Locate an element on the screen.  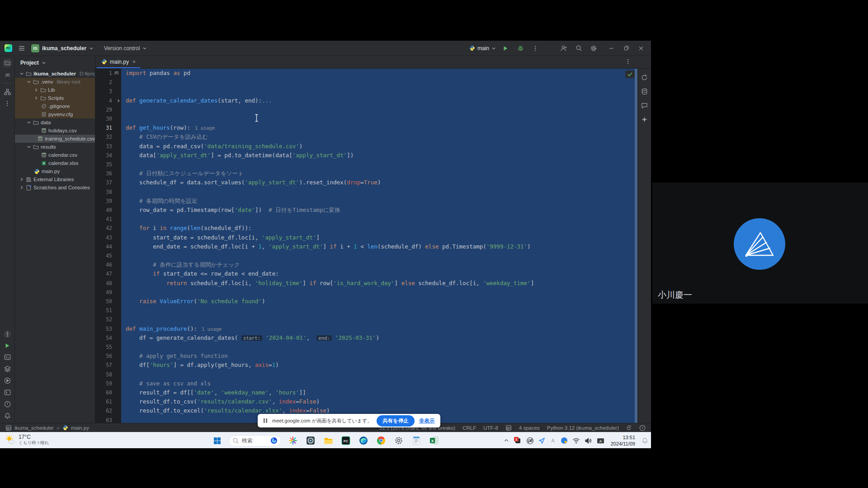
code-line-56: 56 # apply get_hours function is located at coordinates (365, 356).